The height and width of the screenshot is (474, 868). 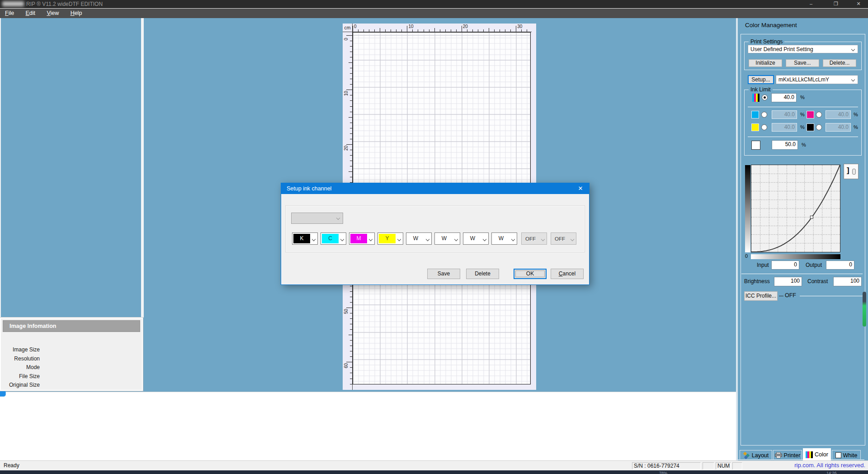 I want to click on menu-help: Help, so click(x=76, y=14).